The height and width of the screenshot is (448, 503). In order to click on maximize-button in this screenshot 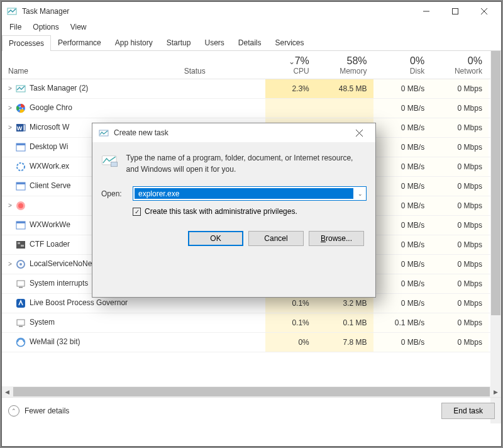, I will do `click(455, 11)`.